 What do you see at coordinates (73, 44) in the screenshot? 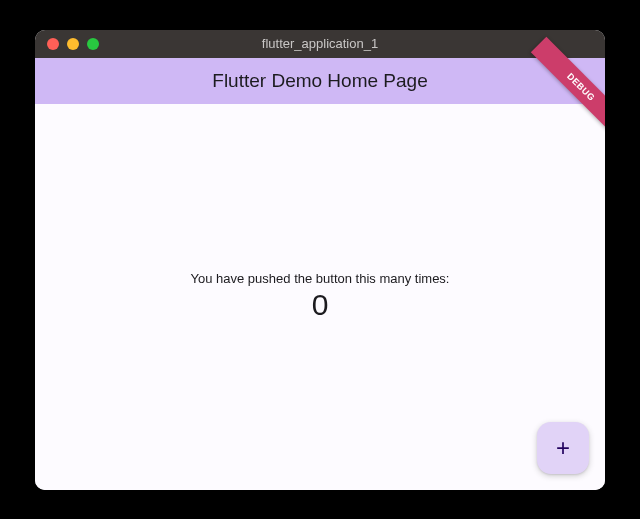
I see `minimize-window-button` at bounding box center [73, 44].